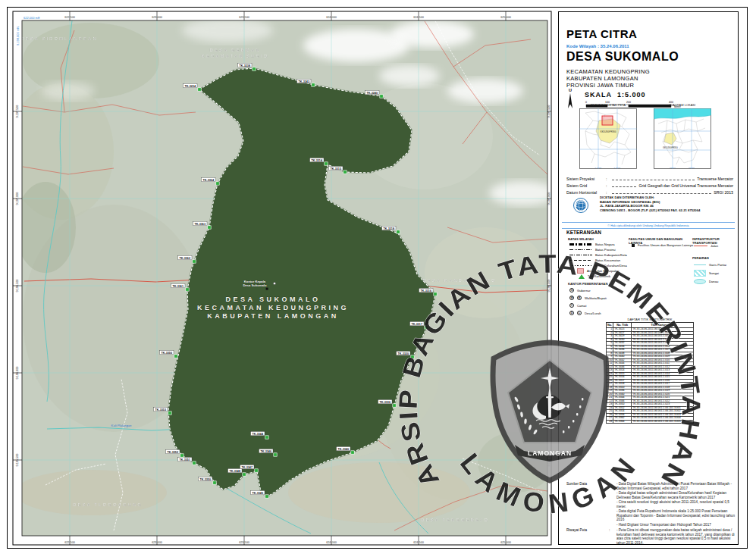 The height and width of the screenshot is (557, 756). What do you see at coordinates (604, 305) in the screenshot?
I see `legend-item: CCamat` at bounding box center [604, 305].